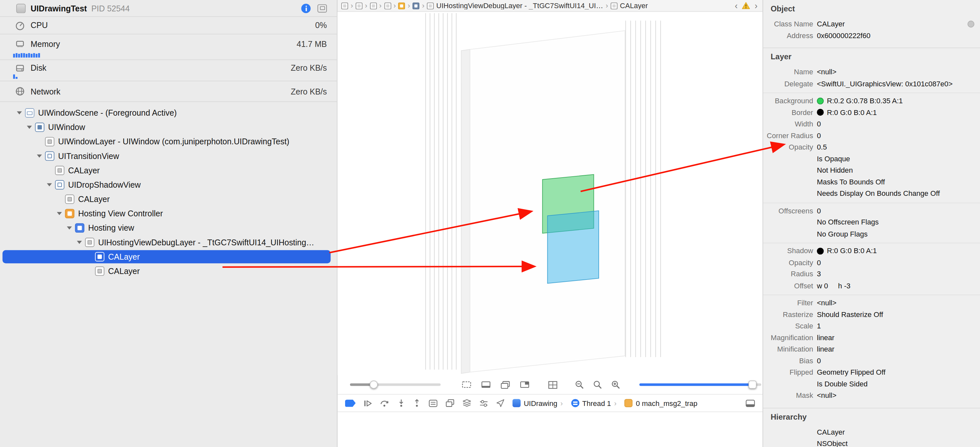  Describe the element at coordinates (169, 213) in the screenshot. I see `tree-row: Hosting View Controller` at that location.